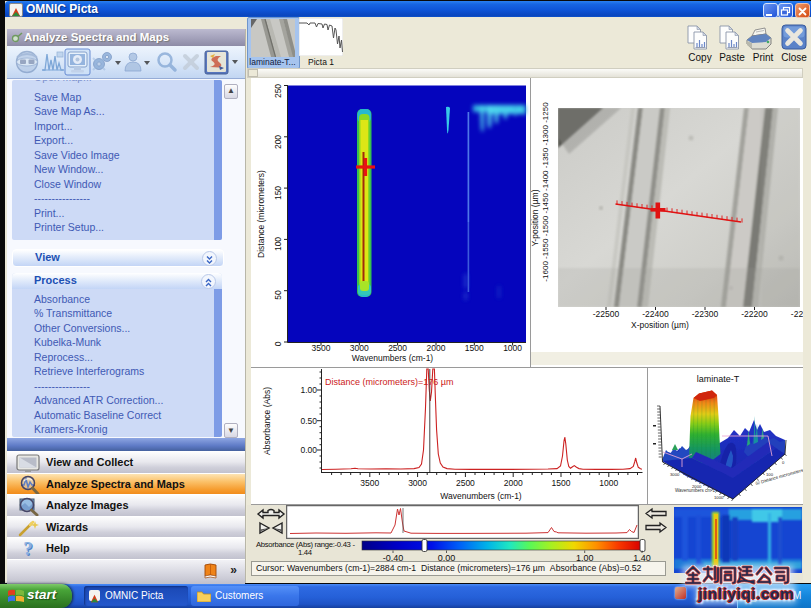  I want to click on svg-text: 250, so click(278, 91).